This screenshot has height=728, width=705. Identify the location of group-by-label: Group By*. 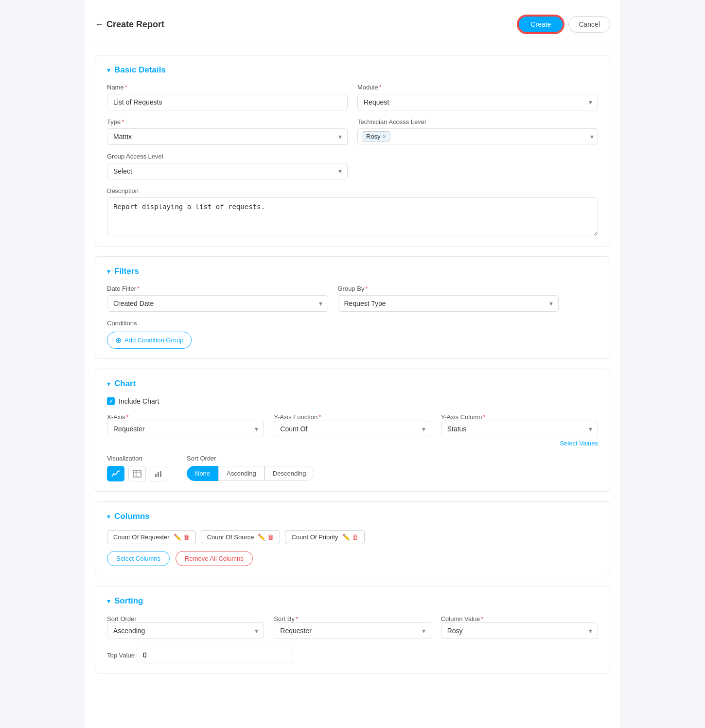
(448, 289).